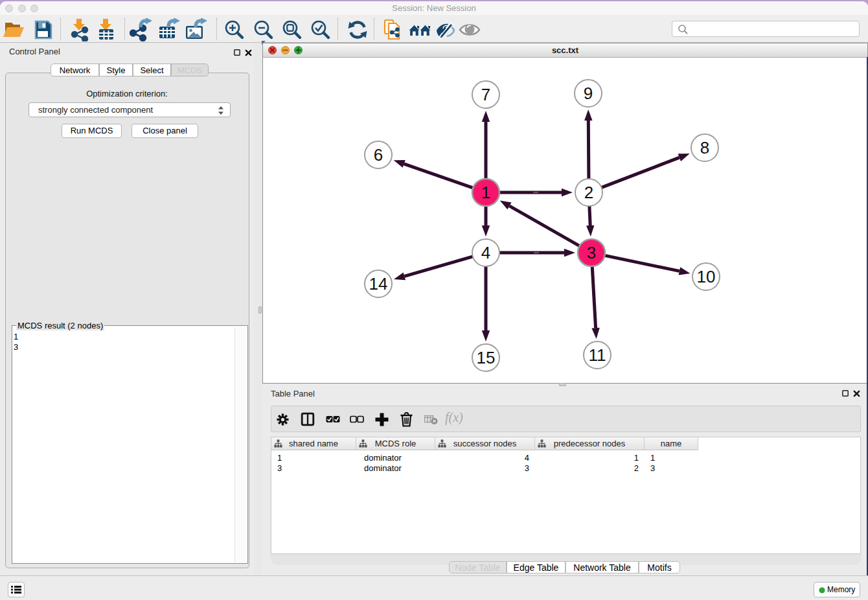  What do you see at coordinates (378, 155) in the screenshot?
I see `svg-text: 6` at bounding box center [378, 155].